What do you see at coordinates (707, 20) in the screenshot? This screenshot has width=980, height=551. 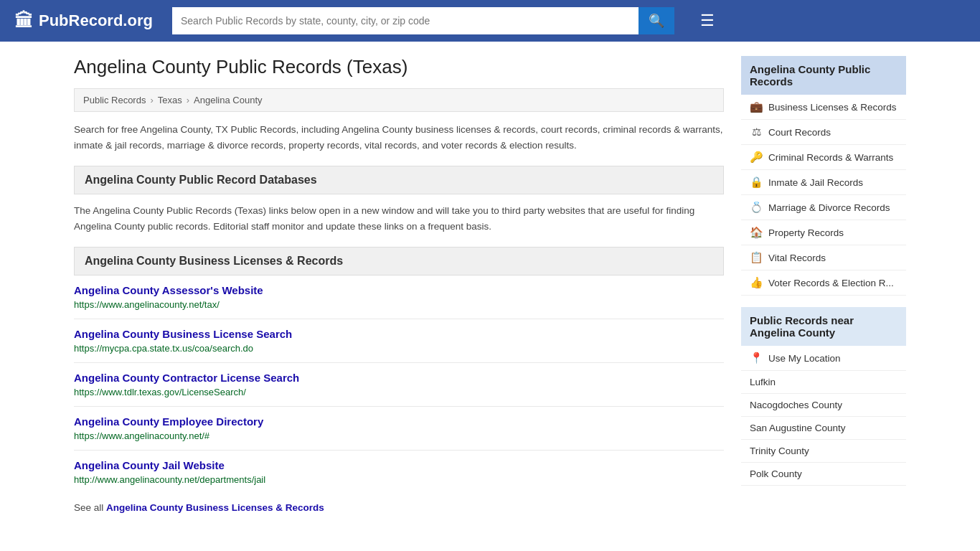 I see `menu-icon: ☰` at bounding box center [707, 20].